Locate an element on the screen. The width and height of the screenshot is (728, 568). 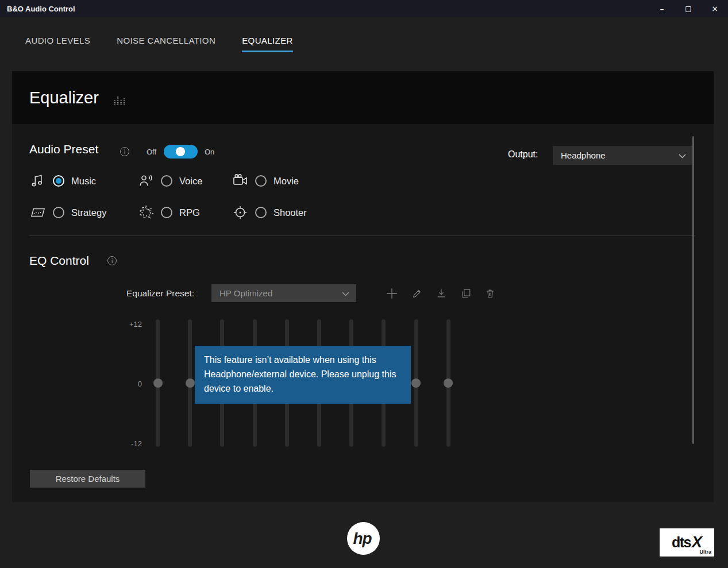
window-title: B&O Audio Control is located at coordinates (41, 9).